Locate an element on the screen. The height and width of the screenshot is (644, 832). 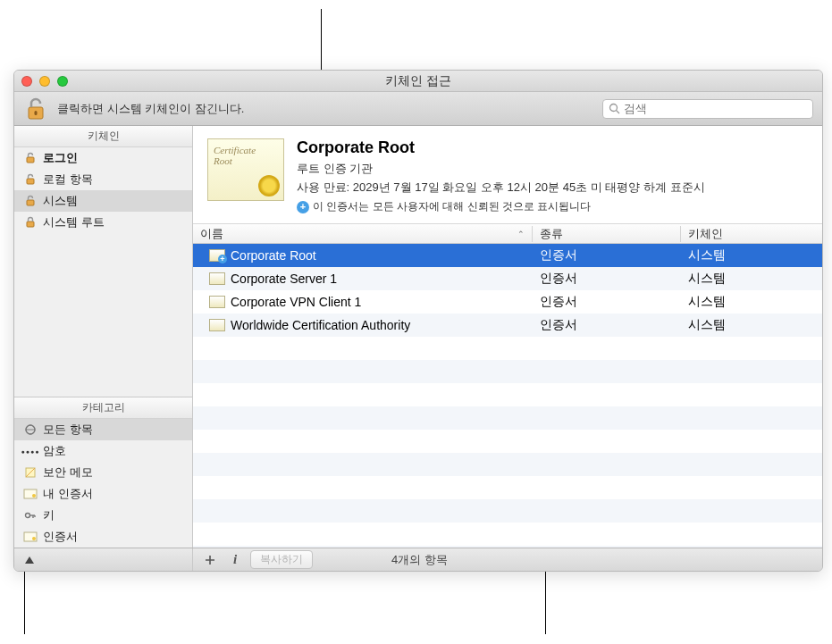
key-icon is located at coordinates (30, 515).